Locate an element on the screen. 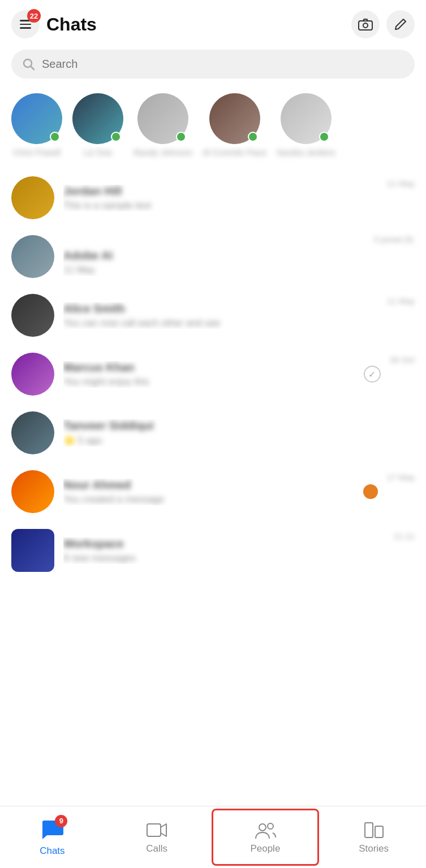 Image resolution: width=426 pixels, height=868 pixels. menu-button: 22 is located at coordinates (25, 24).